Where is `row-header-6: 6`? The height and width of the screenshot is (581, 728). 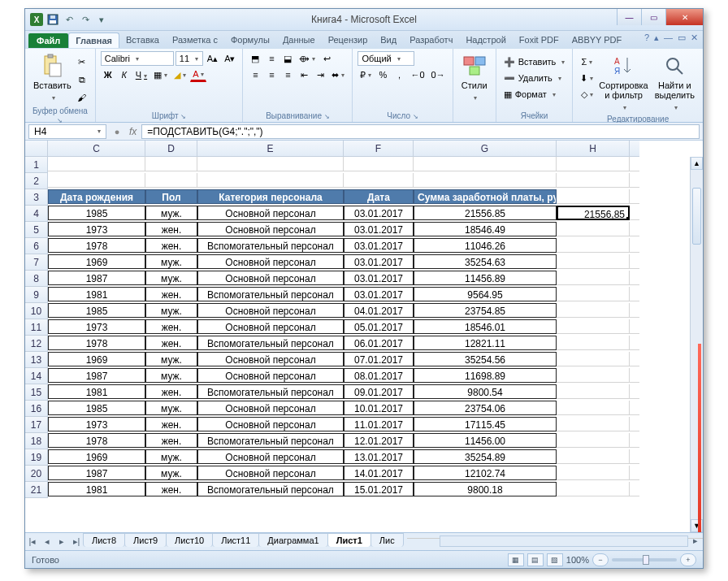 row-header-6: 6 is located at coordinates (37, 246).